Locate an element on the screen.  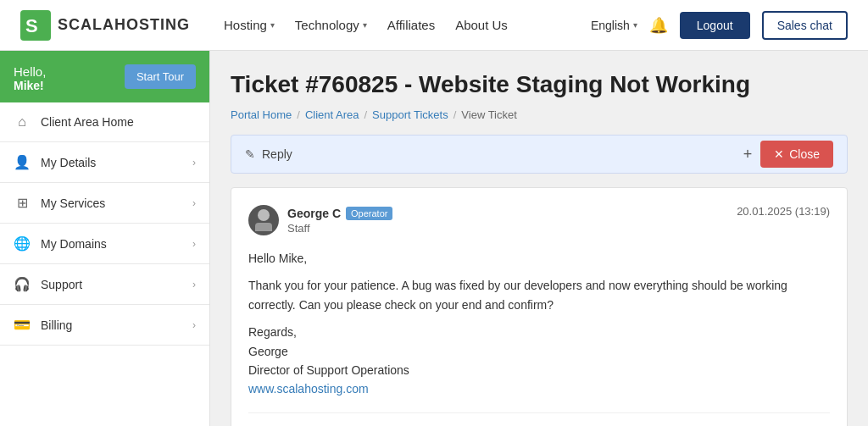
ticket-message-header: George C Operator Staff 20.01.2025 (13:1… is located at coordinates (539, 220).